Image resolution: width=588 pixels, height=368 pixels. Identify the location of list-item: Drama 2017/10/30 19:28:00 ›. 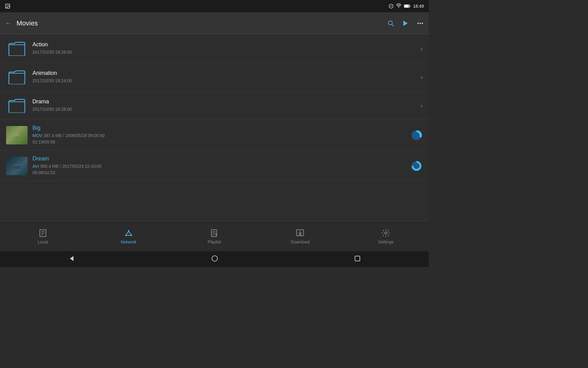
(214, 105).